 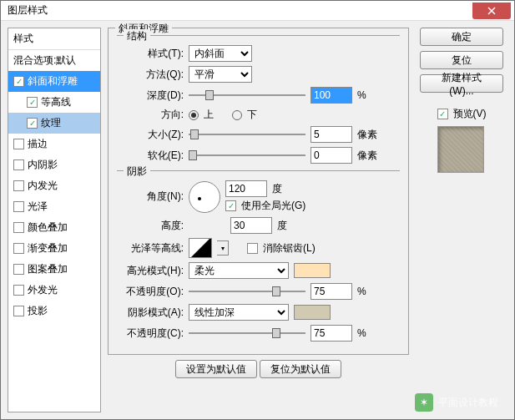 What do you see at coordinates (150, 75) in the screenshot?
I see `technique-label: 方法(Q):` at bounding box center [150, 75].